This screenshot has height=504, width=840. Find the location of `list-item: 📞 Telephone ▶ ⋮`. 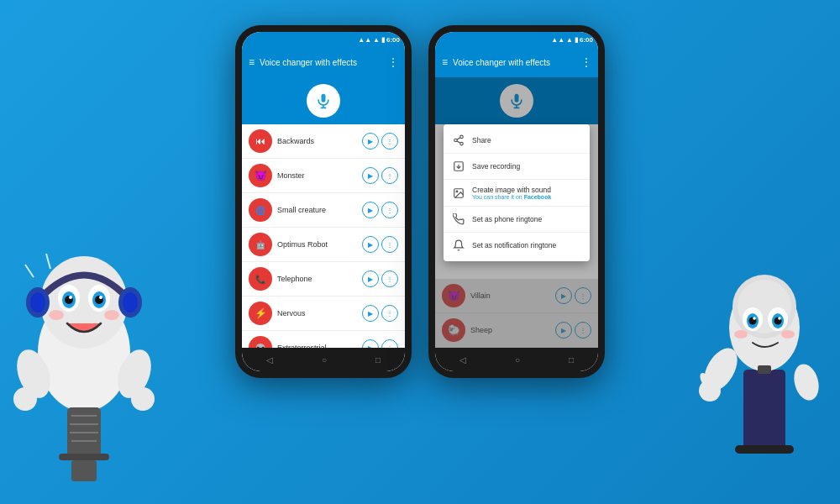

list-item: 📞 Telephone ▶ ⋮ is located at coordinates (323, 279).